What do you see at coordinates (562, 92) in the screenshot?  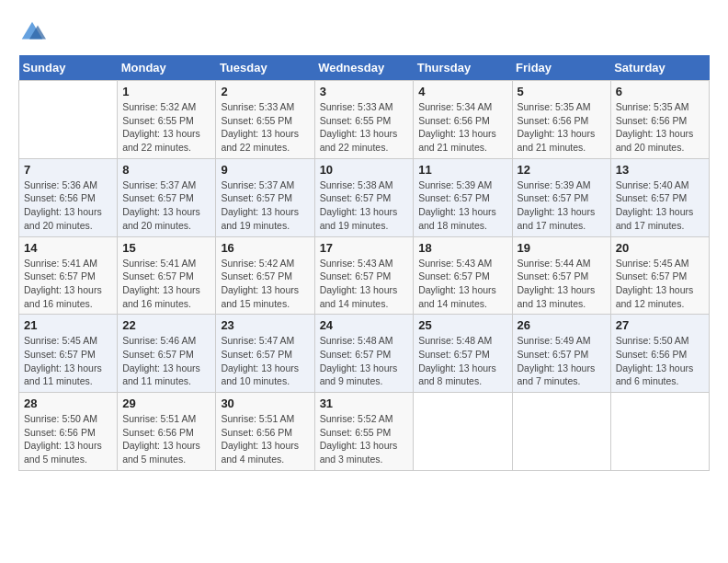 I see `day-number: 5` at bounding box center [562, 92].